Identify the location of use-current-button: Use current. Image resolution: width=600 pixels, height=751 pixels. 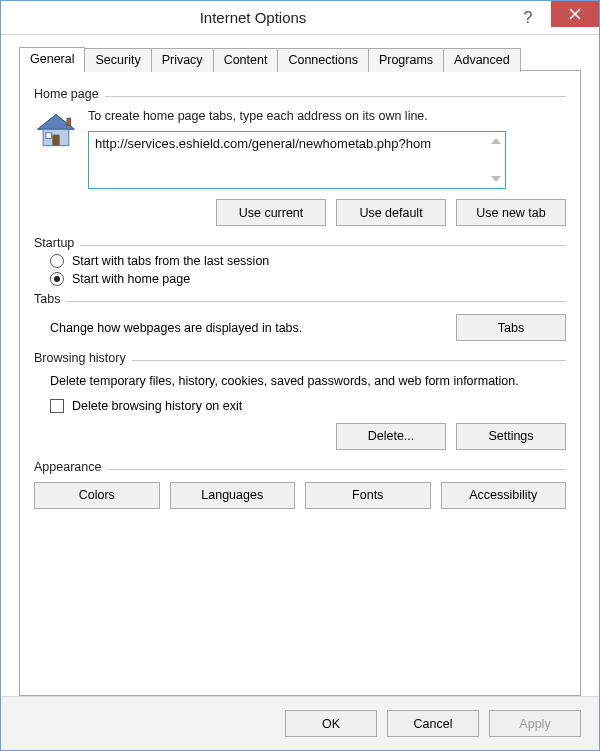
(271, 212).